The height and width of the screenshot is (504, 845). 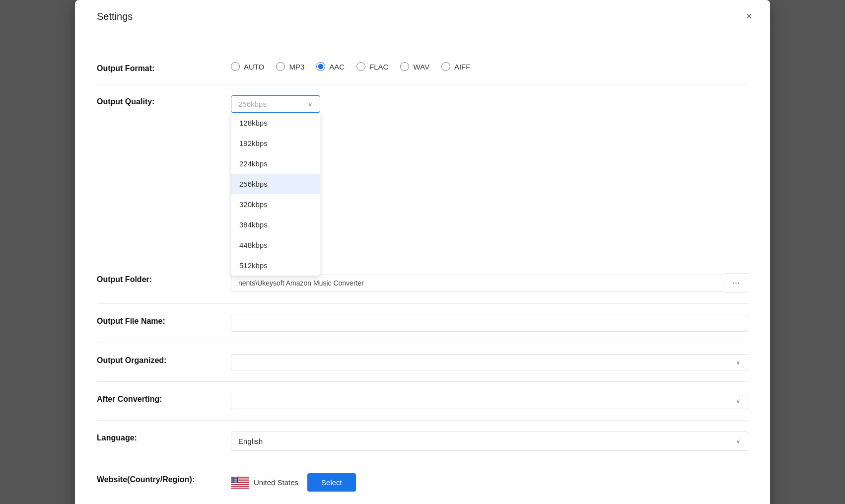 What do you see at coordinates (456, 67) in the screenshot?
I see `format-aiff: AIFF` at bounding box center [456, 67].